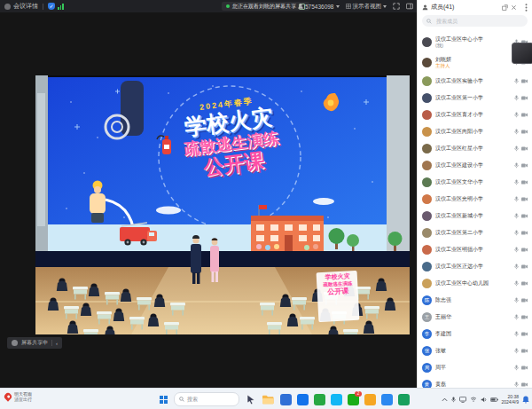 Image resolution: width=532 pixels, height=409 pixels. What do you see at coordinates (473, 43) in the screenshot?
I see `member-name: 汉仪工业区中心小学(我)` at bounding box center [473, 43].